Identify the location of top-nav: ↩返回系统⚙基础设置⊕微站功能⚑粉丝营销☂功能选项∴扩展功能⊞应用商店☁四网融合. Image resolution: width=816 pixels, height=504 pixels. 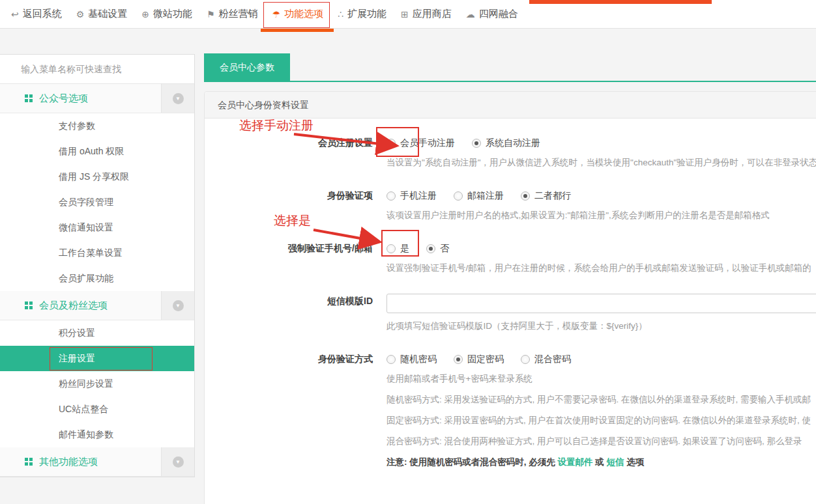
(408, 14).